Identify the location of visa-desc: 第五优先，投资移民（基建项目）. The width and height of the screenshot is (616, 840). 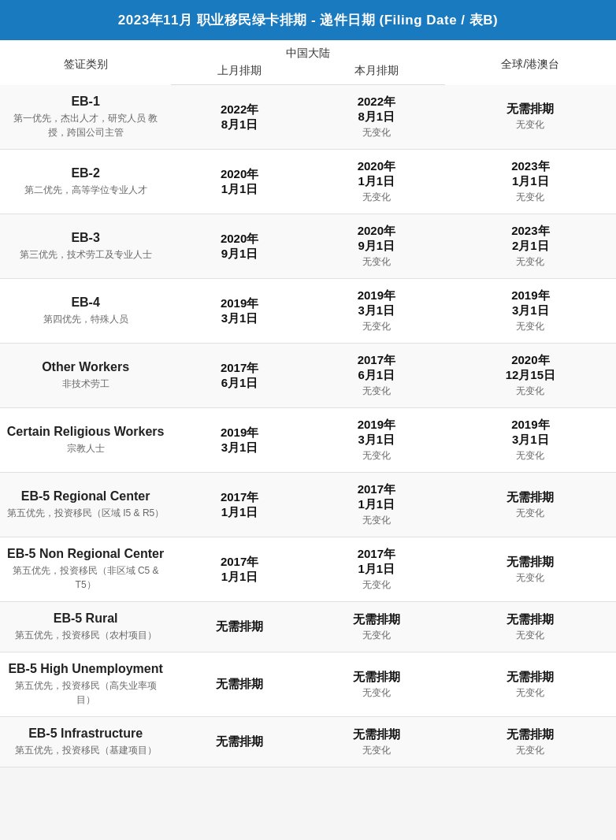
(85, 750).